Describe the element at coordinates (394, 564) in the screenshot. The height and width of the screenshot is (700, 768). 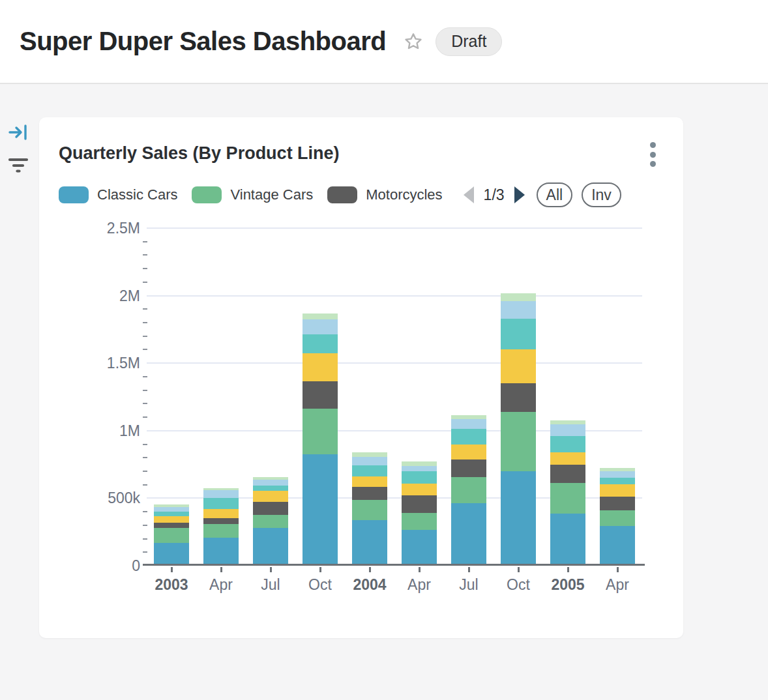
I see `x-axis-line` at that location.